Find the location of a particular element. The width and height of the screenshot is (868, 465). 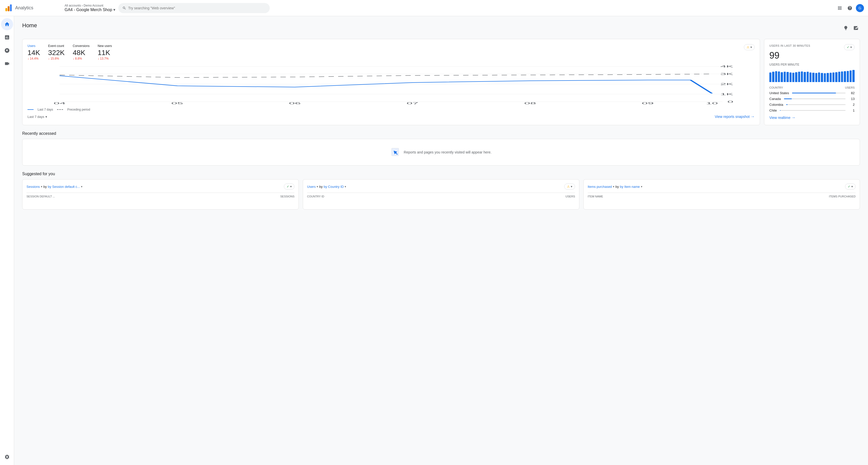

search-icon is located at coordinates (124, 8).